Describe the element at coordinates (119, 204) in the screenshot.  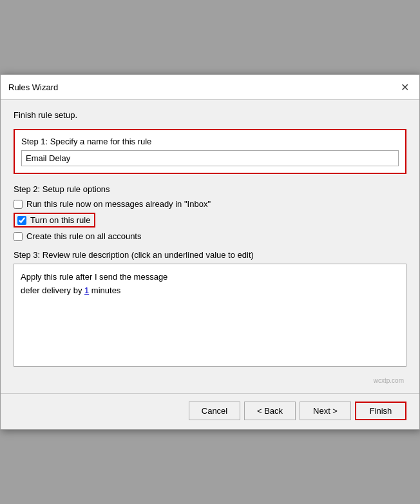
I see `option1-label: Run this rule now on messages already in…` at that location.